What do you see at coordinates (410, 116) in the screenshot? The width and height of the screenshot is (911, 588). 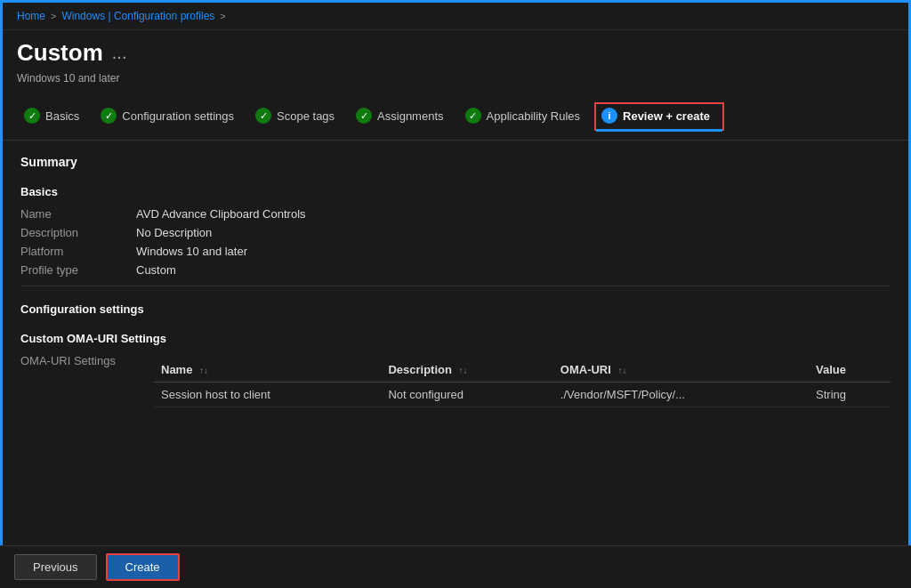 I see `tab-assignments-label: Assignments` at bounding box center [410, 116].